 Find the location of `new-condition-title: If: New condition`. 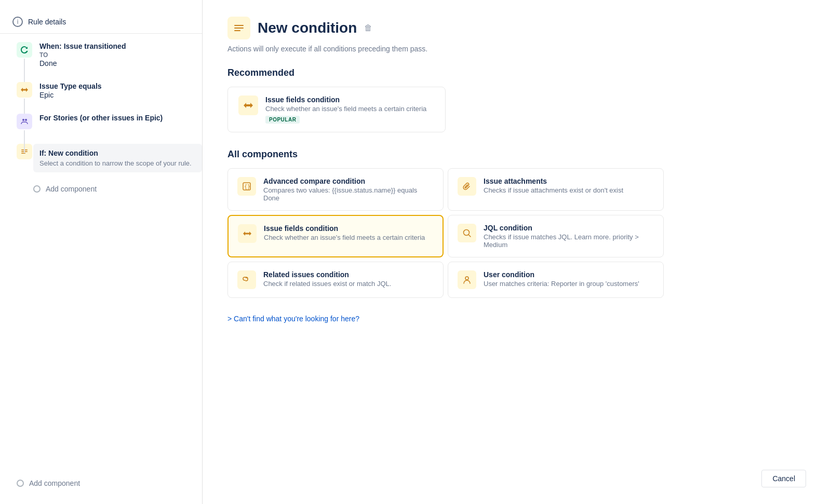

new-condition-title: If: New condition is located at coordinates (117, 153).